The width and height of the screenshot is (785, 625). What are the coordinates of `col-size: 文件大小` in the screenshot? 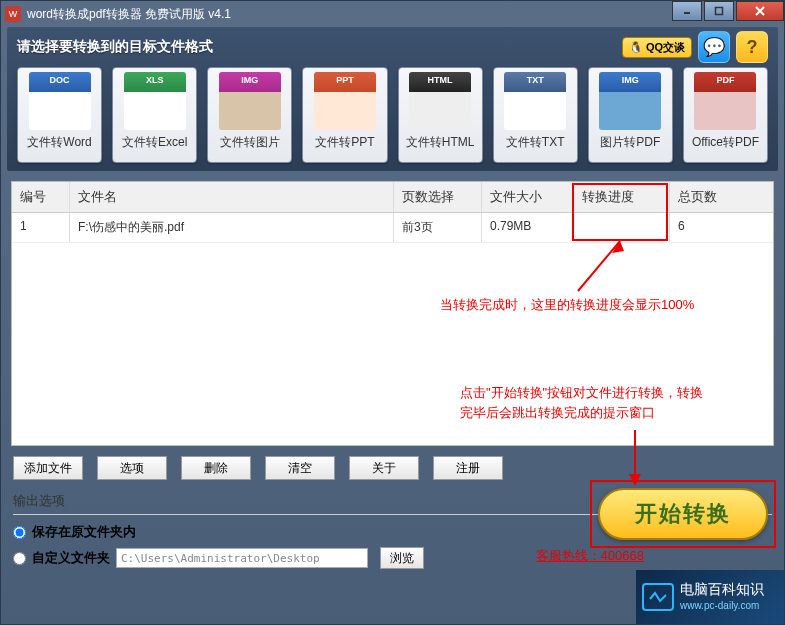 It's located at (528, 197).